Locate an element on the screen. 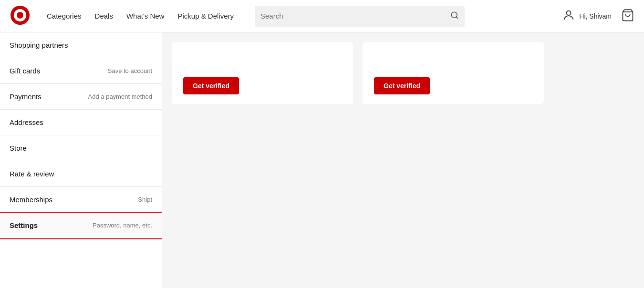 The image size is (644, 288). header: Categories Deals What's New Pickup & Del… is located at coordinates (322, 16).